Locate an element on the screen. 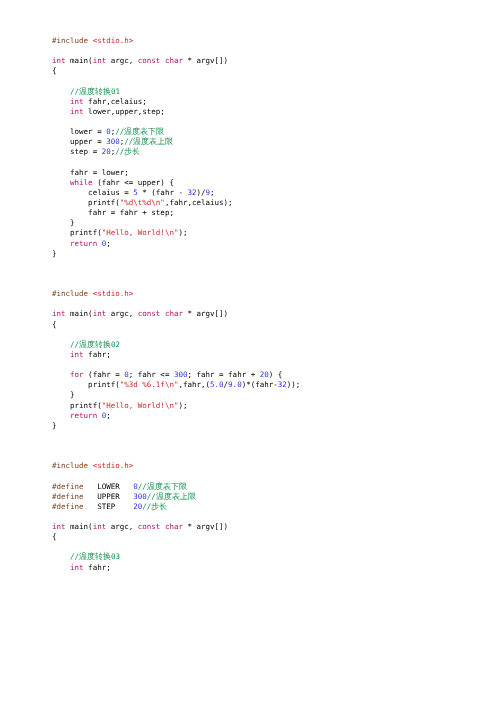 The image size is (500, 708). code-token: //步长 is located at coordinates (154, 506).